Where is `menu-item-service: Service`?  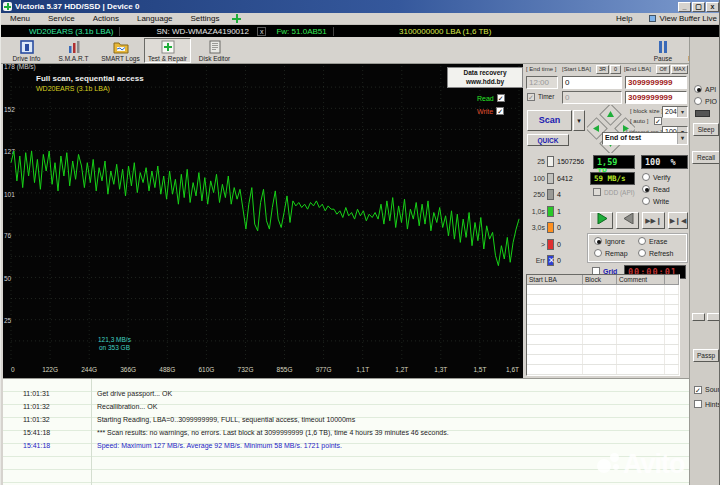 menu-item-service: Service is located at coordinates (62, 18).